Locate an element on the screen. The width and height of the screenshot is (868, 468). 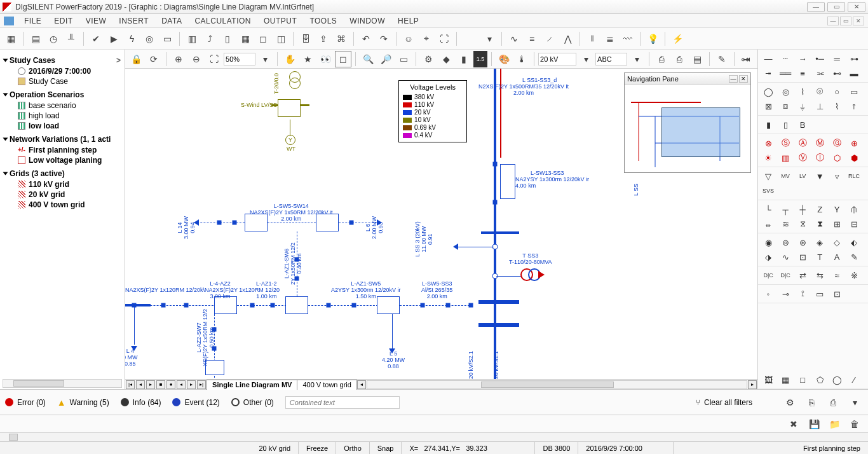
palette-ext2-icon: ⬢ is located at coordinates (854, 158).